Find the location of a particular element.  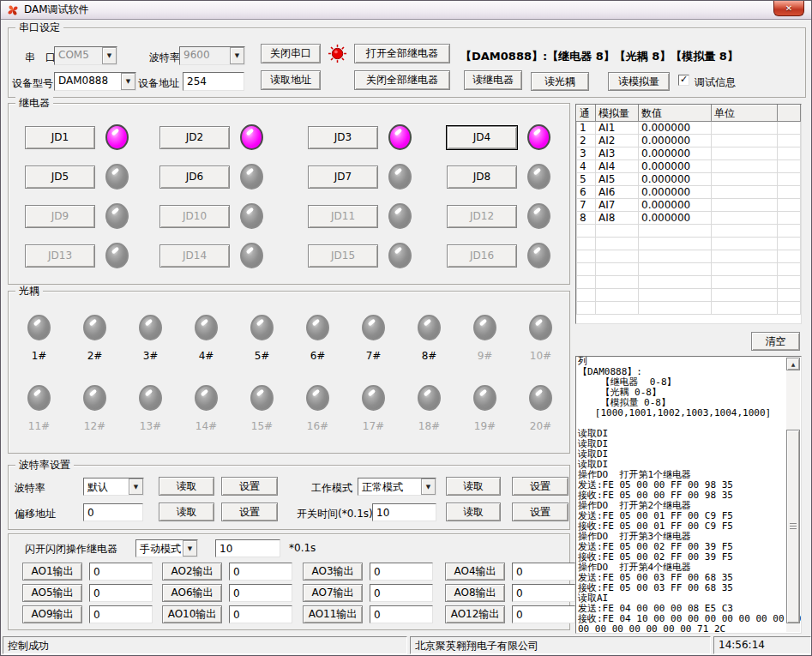

relay-led-jd16 is located at coordinates (538, 256).